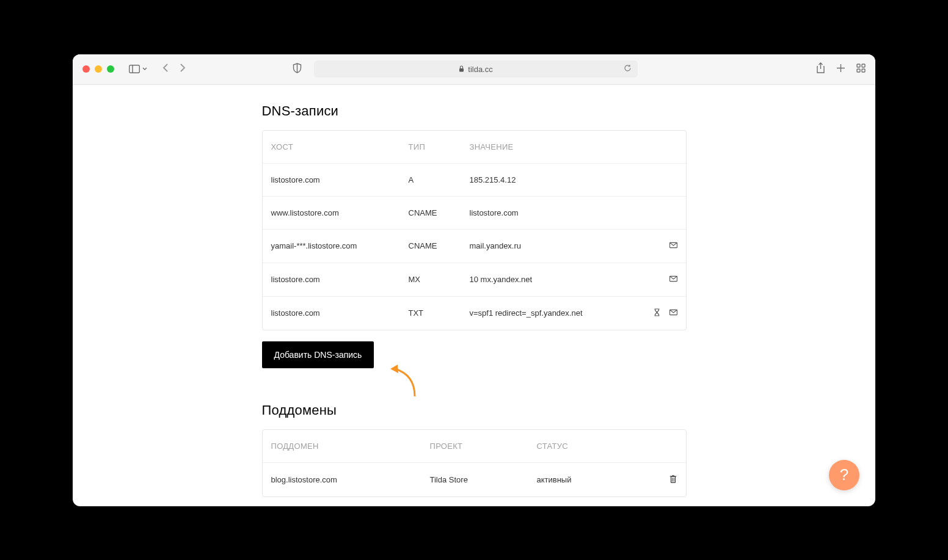  I want to click on sidebar-icon, so click(134, 69).